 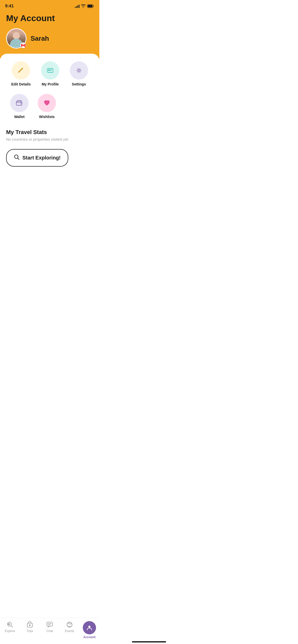 I want to click on wallet-icon, so click(x=19, y=103).